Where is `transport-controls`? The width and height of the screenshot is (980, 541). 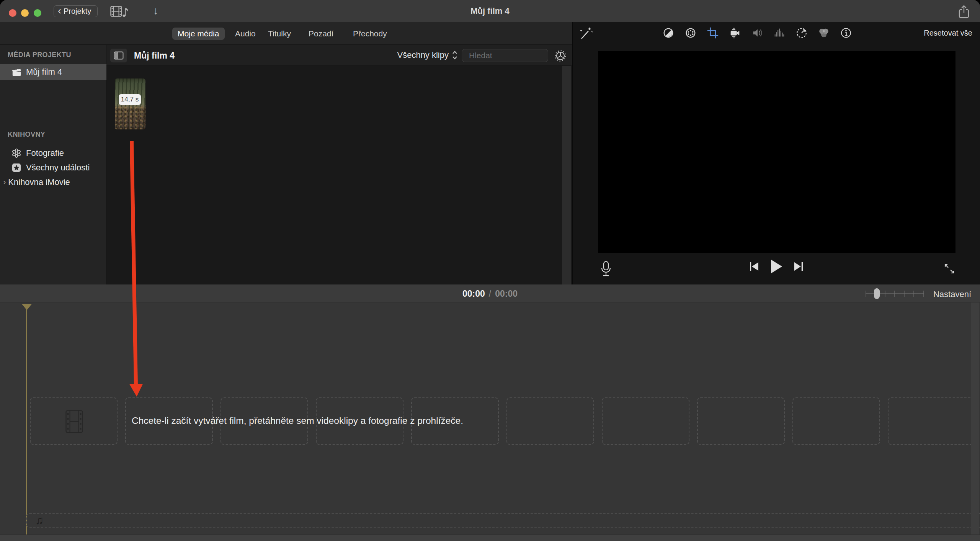
transport-controls is located at coordinates (776, 266).